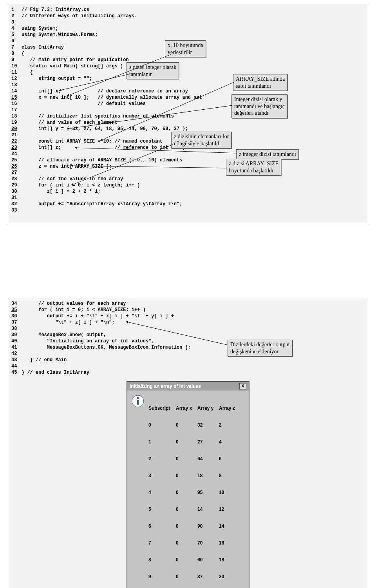  I want to click on code-line: output += "Subscript\tArray x\tArray y\t…, so click(102, 204).